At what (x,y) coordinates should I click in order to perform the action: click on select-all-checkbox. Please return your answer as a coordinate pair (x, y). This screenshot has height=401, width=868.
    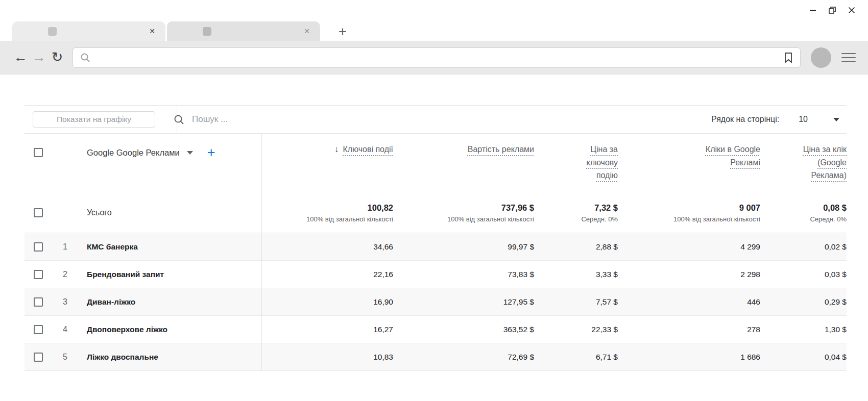
    Looking at the image, I should click on (38, 153).